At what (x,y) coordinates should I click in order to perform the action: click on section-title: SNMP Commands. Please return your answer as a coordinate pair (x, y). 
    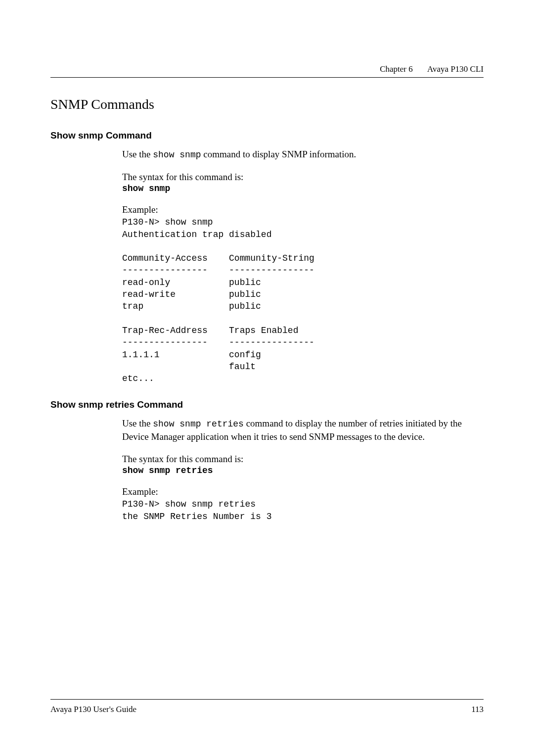
    Looking at the image, I should click on (267, 104).